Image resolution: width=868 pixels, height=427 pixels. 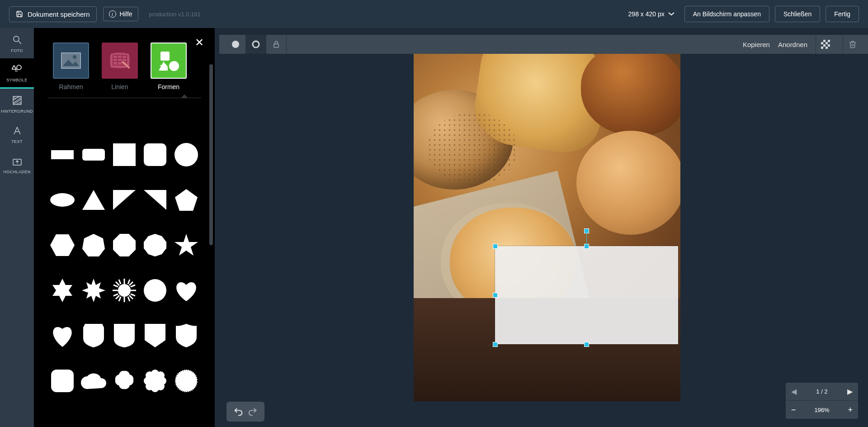 I want to click on shape-square-round, so click(x=155, y=155).